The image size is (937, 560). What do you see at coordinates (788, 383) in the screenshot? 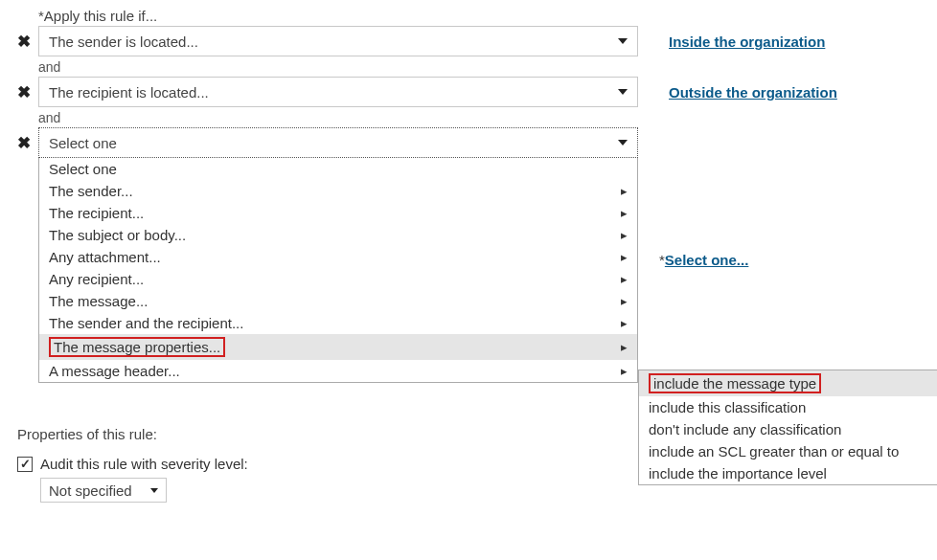
I see `submenu-item: include the message type` at bounding box center [788, 383].